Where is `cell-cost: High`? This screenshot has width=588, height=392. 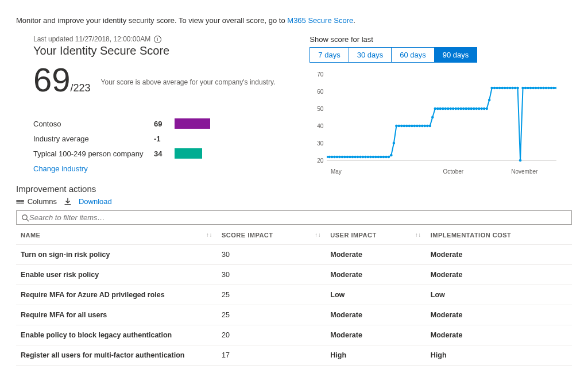 cell-cost: High is located at coordinates (499, 355).